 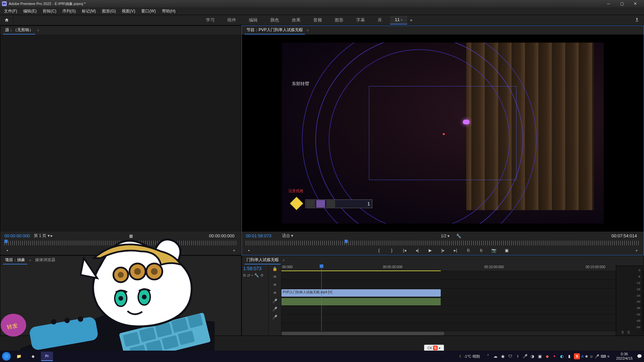 I want to click on prog-btn-plus: ＋, so click(x=637, y=250).